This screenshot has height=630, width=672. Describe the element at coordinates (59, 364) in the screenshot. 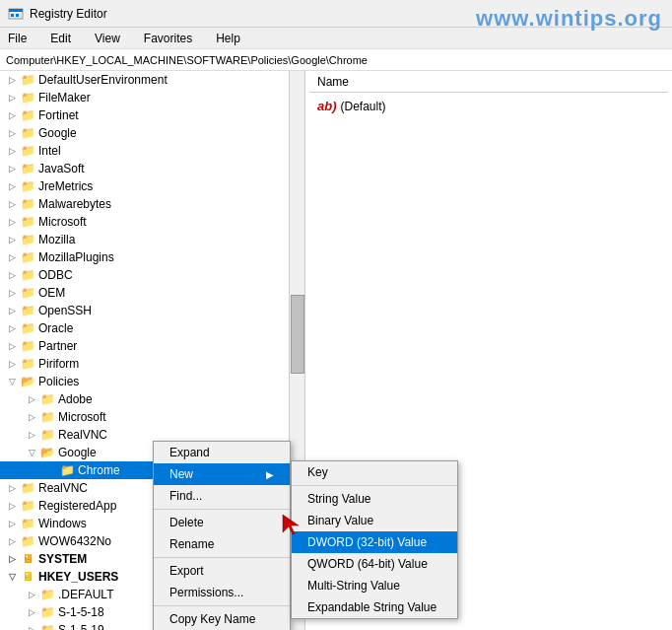

I see `tree-label: Piriform` at that location.